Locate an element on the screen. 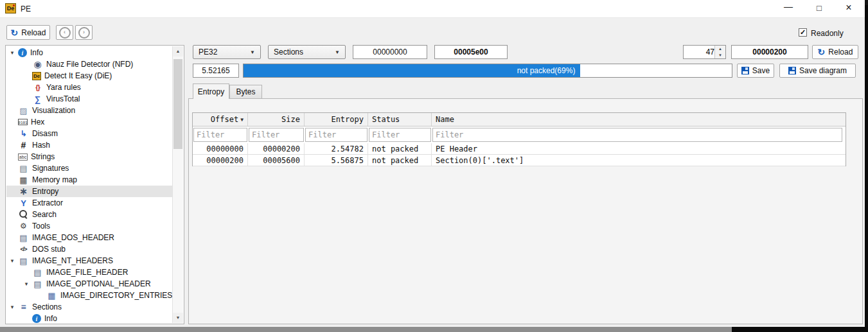 Image resolution: width=868 pixels, height=332 pixels. sidebar-item-visualization: ▨Visualization is located at coordinates (89, 110).